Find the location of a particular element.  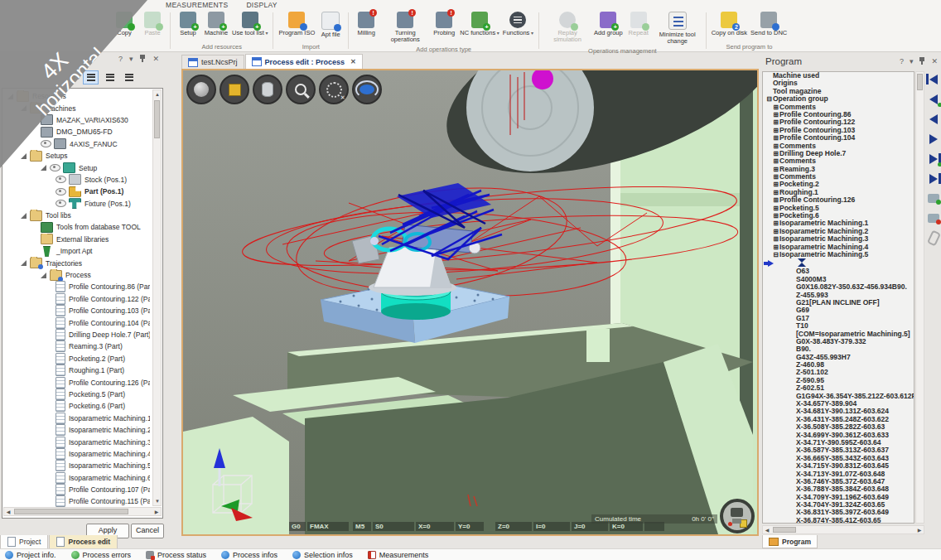

gcode-line: G17 is located at coordinates (838, 318).